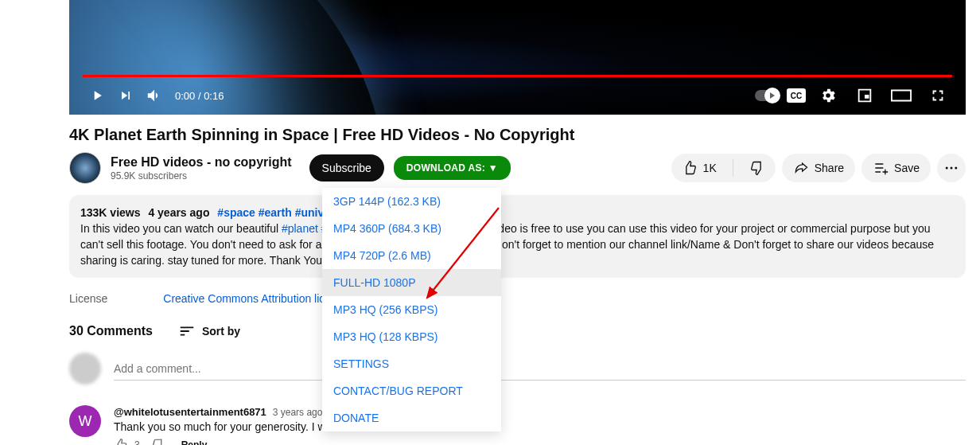 This screenshot has width=980, height=445. Describe the element at coordinates (881, 168) in the screenshot. I see `save-icon` at that location.